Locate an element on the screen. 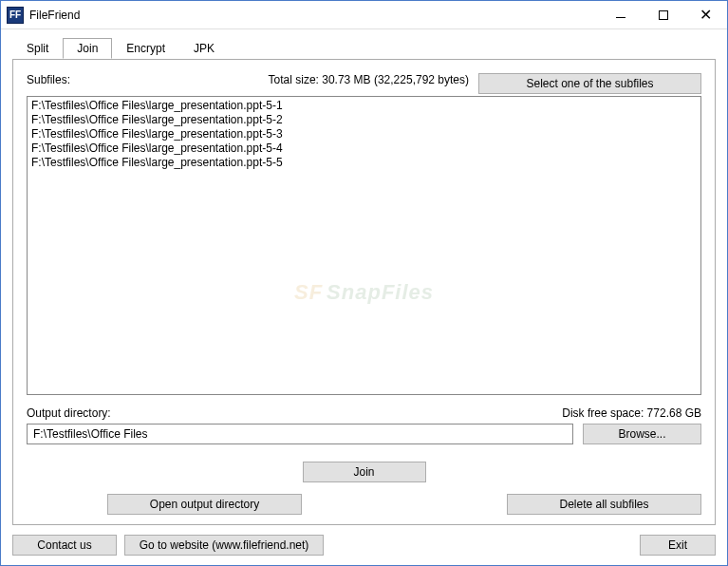 The image size is (728, 566). tab-split: Split is located at coordinates (38, 48).